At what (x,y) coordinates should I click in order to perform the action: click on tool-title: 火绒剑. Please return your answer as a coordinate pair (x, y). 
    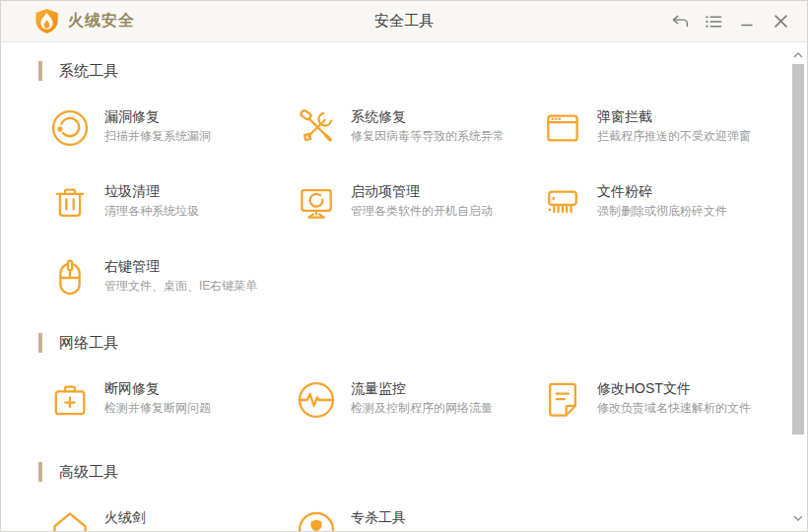
    Looking at the image, I should click on (125, 518).